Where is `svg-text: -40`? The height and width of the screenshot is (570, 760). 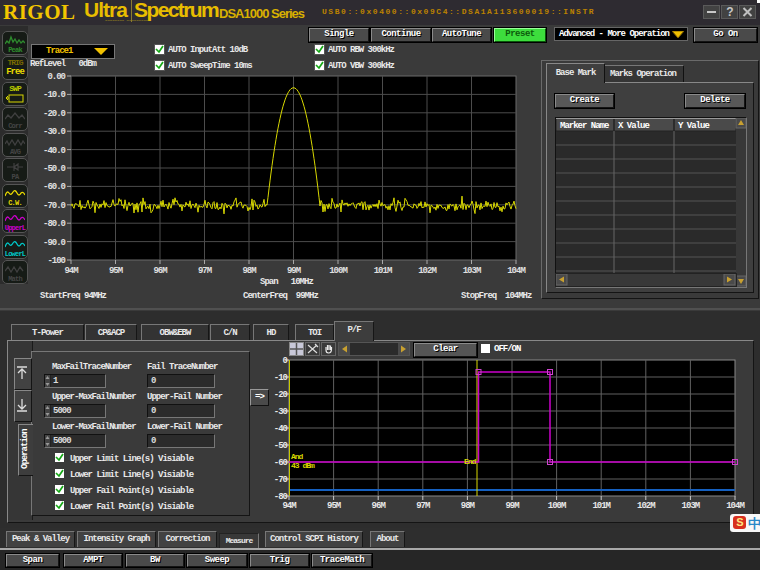
svg-text: -40 is located at coordinates (281, 429).